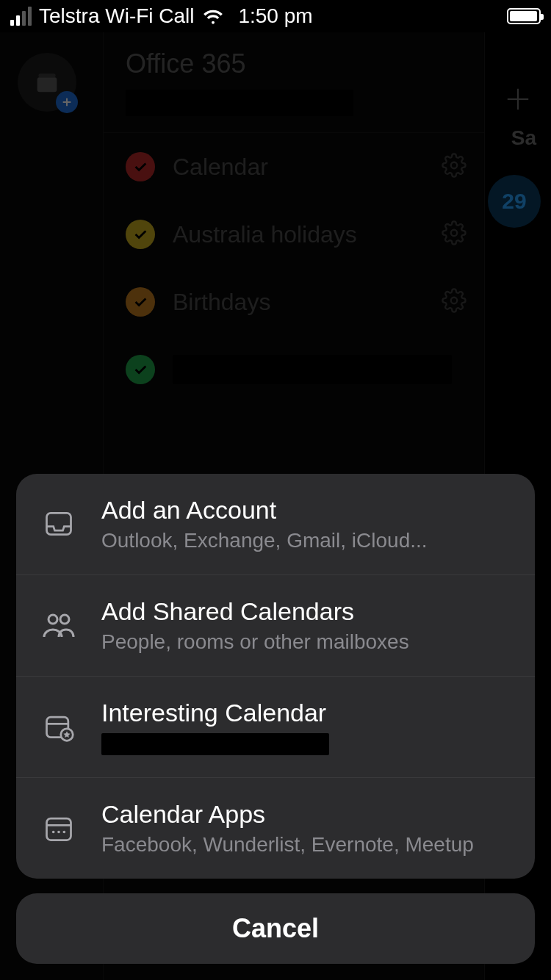 The height and width of the screenshot is (980, 551). What do you see at coordinates (276, 828) in the screenshot?
I see `calendar-apps-button: Calendar Apps Facebook, Wunderlist, Ever…` at bounding box center [276, 828].